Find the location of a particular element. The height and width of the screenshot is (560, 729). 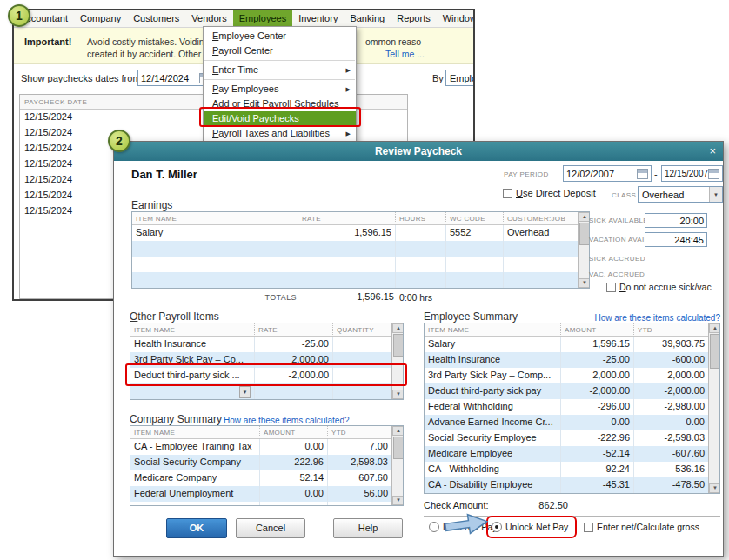

table-cell: Social Security Employee is located at coordinates (492, 438).